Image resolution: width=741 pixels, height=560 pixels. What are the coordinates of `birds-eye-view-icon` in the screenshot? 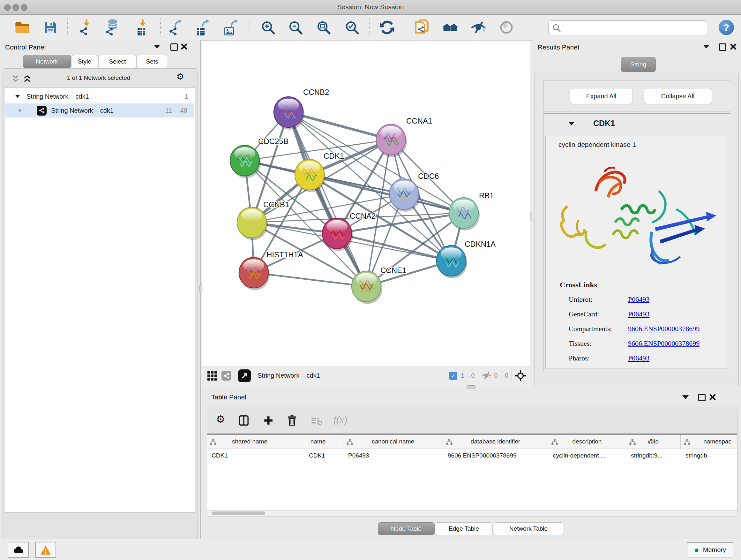 It's located at (212, 376).